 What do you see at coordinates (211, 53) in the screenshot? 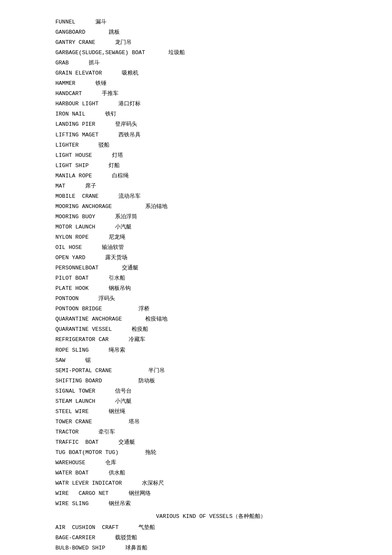
I see `list-item: GARBAGE(SLUDGE,SEWAGE) BOAT 垃圾船` at bounding box center [211, 53].